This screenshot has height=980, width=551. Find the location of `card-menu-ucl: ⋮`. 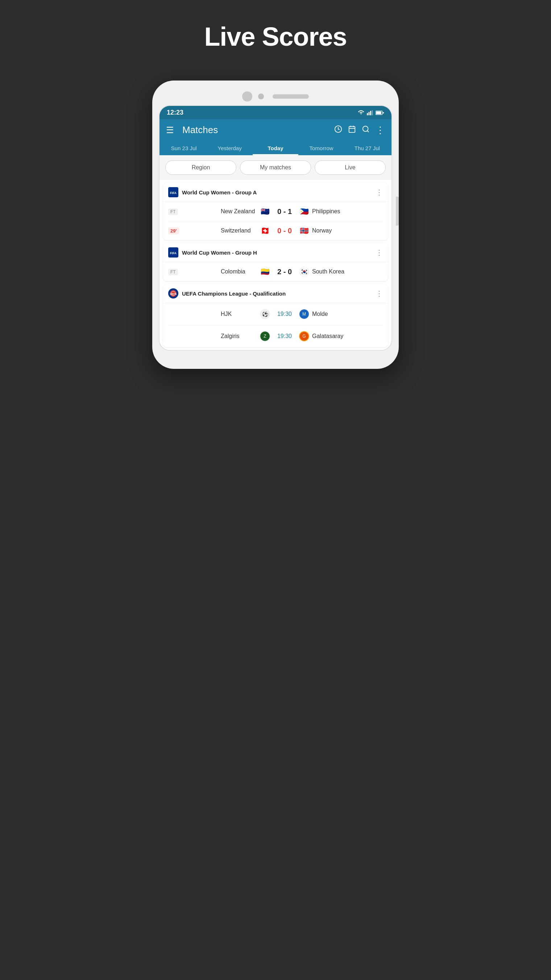

card-menu-ucl: ⋮ is located at coordinates (380, 294).